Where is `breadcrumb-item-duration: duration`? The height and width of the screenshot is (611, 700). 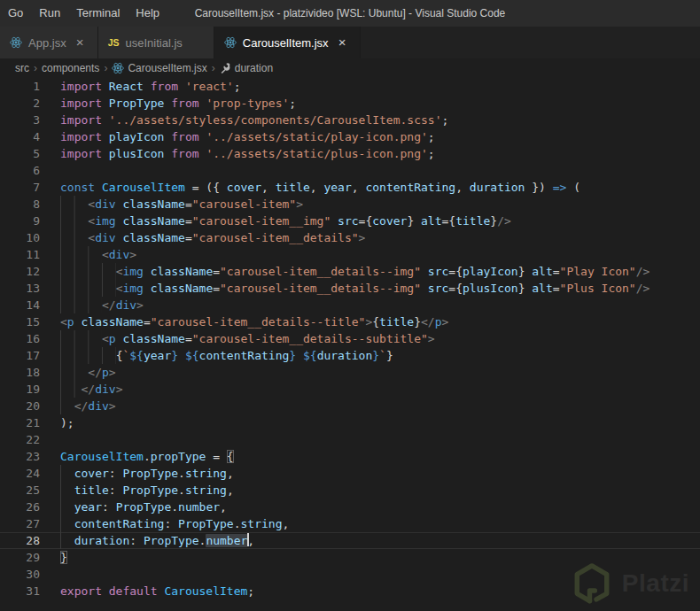
breadcrumb-item-duration: duration is located at coordinates (246, 68).